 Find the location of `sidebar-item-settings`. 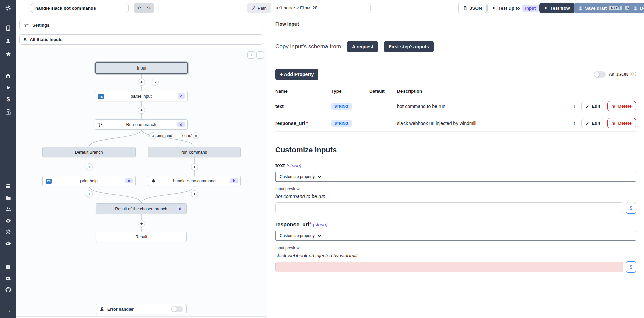

sidebar-item-settings is located at coordinates (8, 232).